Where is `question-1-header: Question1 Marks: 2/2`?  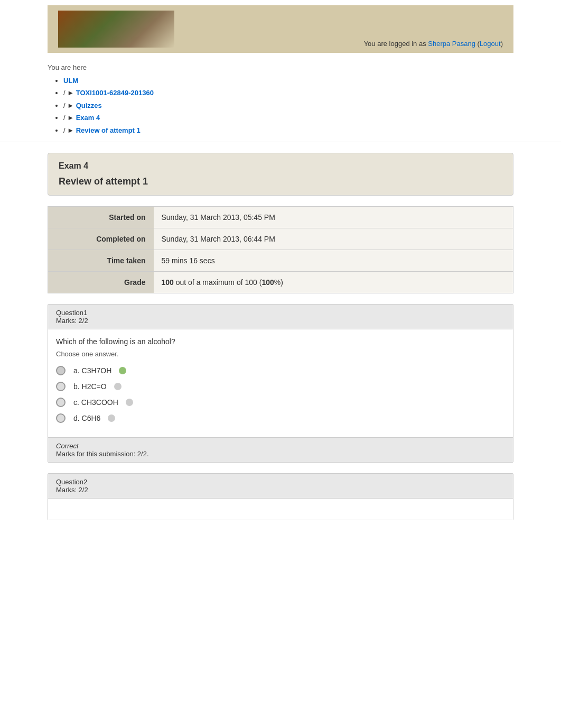
question-1-header: Question1 Marks: 2/2 is located at coordinates (280, 317).